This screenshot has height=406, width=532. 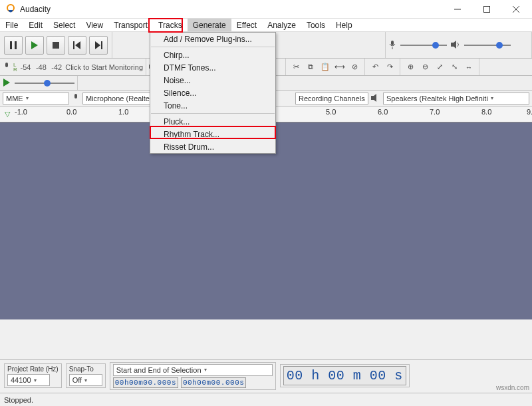 What do you see at coordinates (39, 83) in the screenshot?
I see `play-speed-group` at bounding box center [39, 83].